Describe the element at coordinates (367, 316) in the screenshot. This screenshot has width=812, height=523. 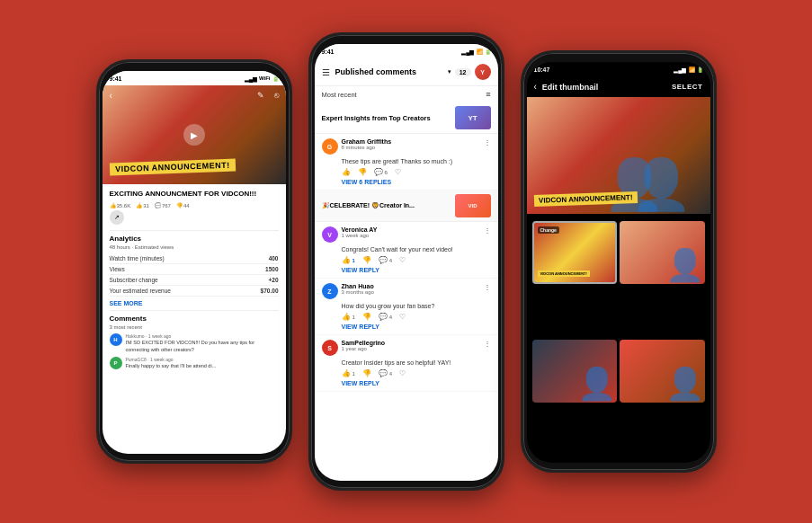
I see `dislike-button-3: 👎` at that location.